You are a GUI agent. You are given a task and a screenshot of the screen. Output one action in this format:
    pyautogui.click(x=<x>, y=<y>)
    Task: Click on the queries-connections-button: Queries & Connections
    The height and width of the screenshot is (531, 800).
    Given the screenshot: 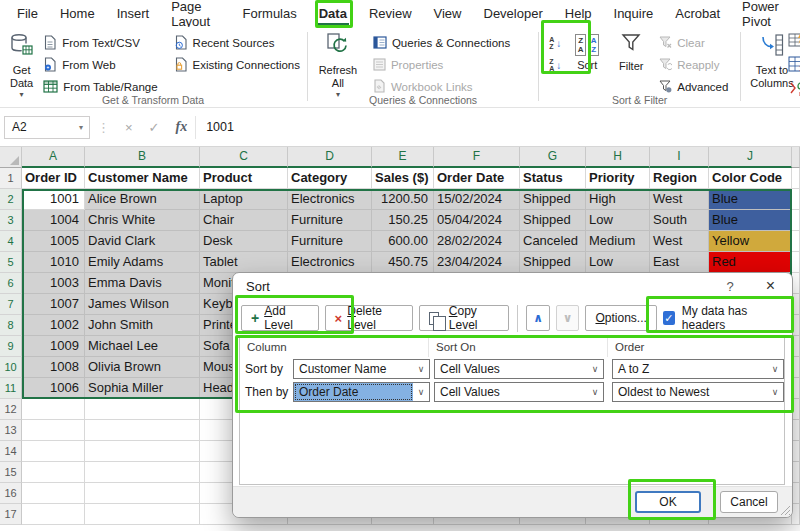 What is the action you would take?
    pyautogui.click(x=442, y=43)
    